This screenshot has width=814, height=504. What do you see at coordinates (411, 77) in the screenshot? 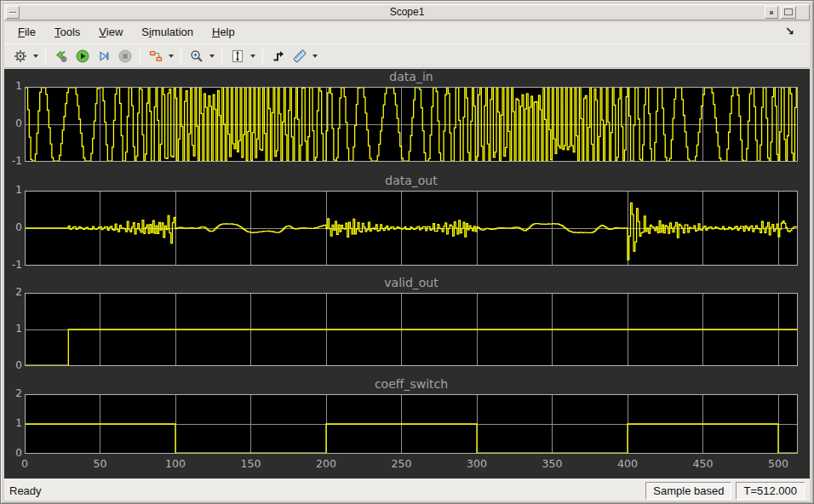
I see `plot-title-data_in: data_in` at bounding box center [411, 77].